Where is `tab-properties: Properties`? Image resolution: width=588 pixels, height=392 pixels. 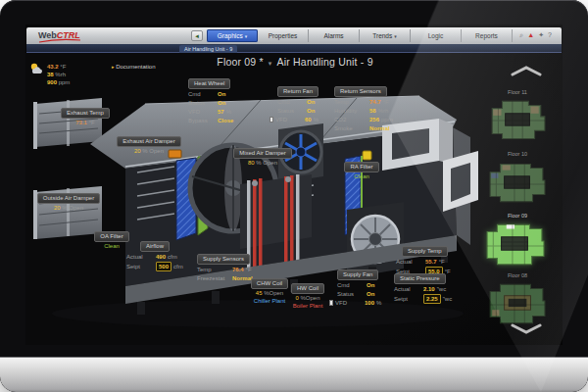
tab-properties: Properties is located at coordinates (283, 35).